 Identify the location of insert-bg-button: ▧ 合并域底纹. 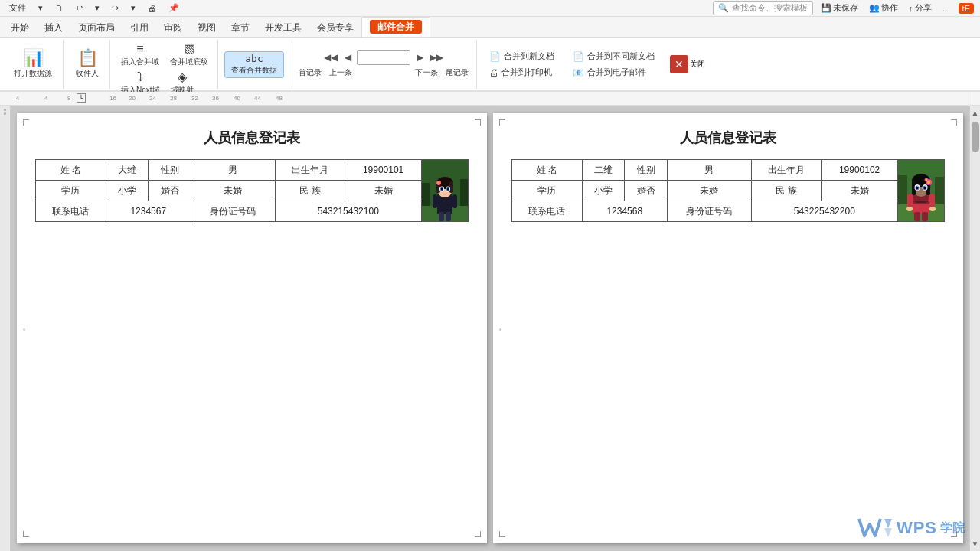
(189, 55).